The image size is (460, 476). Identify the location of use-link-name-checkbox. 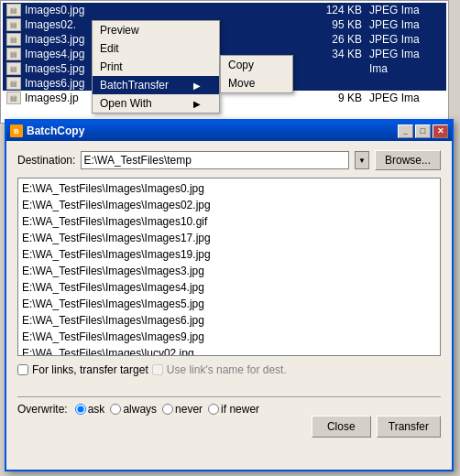
(158, 370).